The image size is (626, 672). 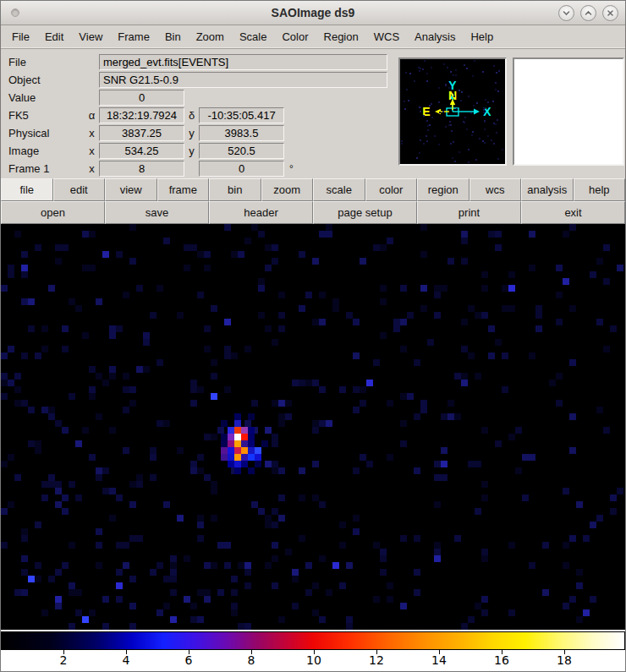 I want to click on info-value-box: -10:35:05.417, so click(x=242, y=115).